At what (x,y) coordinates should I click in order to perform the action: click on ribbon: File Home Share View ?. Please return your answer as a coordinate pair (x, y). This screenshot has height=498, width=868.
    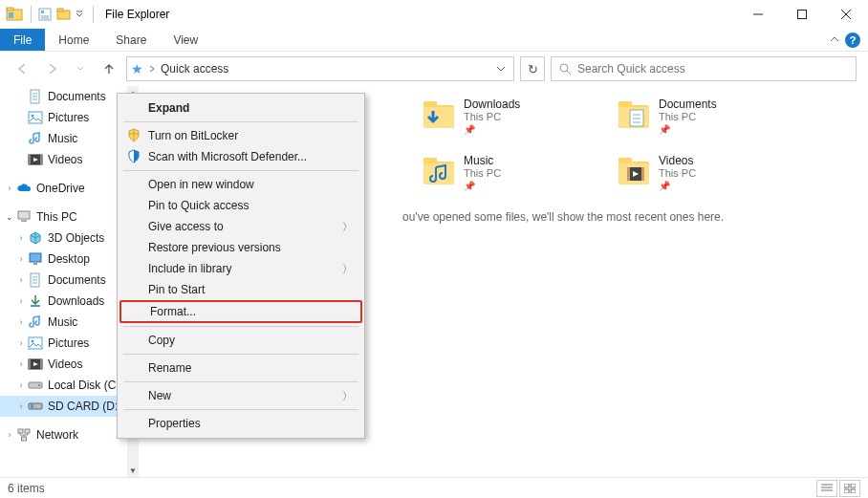
    Looking at the image, I should click on (434, 40).